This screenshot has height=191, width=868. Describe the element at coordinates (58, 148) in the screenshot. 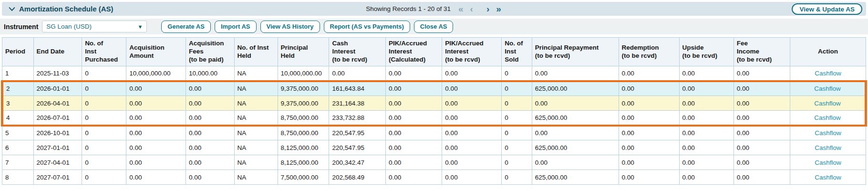

I see `table-cell: 2027-01-01` at that location.